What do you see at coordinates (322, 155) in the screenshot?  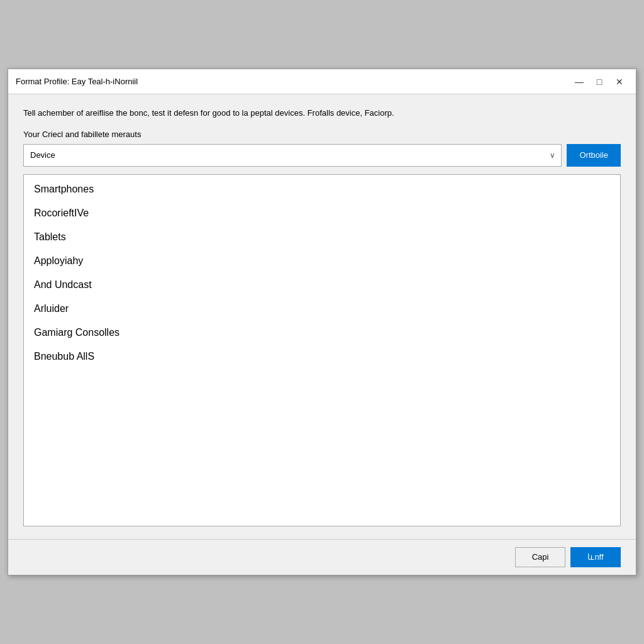 I see `dropdown-row: Device ∨ Ortboile` at bounding box center [322, 155].